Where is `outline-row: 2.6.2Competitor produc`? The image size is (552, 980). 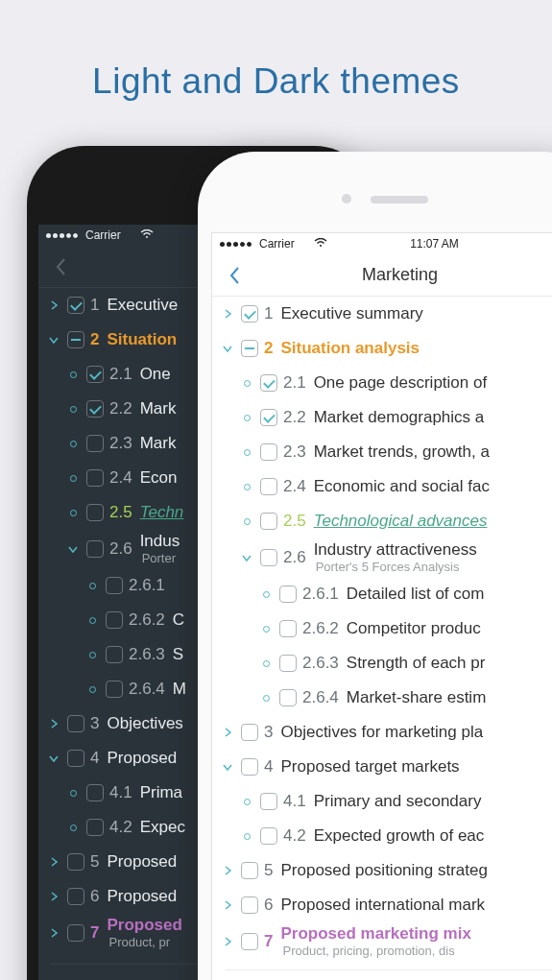 outline-row: 2.6.2Competitor produc is located at coordinates (382, 629).